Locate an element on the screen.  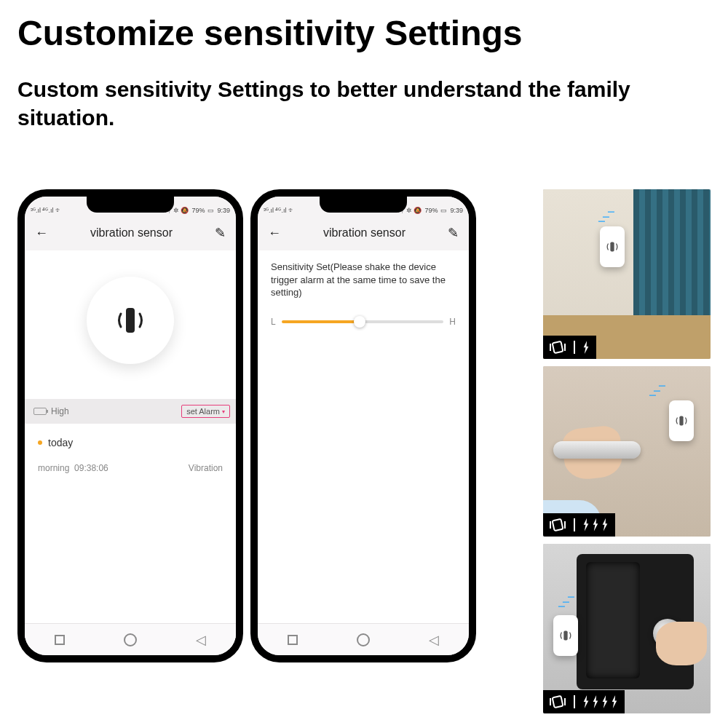
scene-wall is located at coordinates (627, 274).